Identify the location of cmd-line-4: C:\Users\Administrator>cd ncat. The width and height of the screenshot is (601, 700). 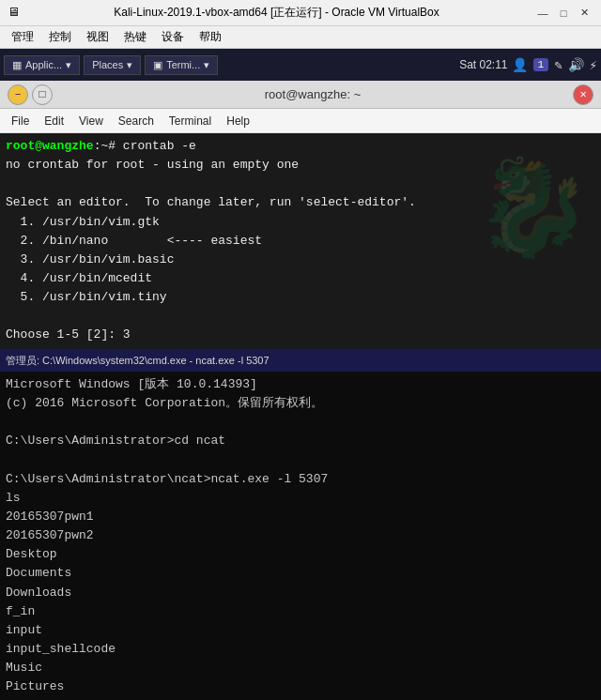
(300, 441).